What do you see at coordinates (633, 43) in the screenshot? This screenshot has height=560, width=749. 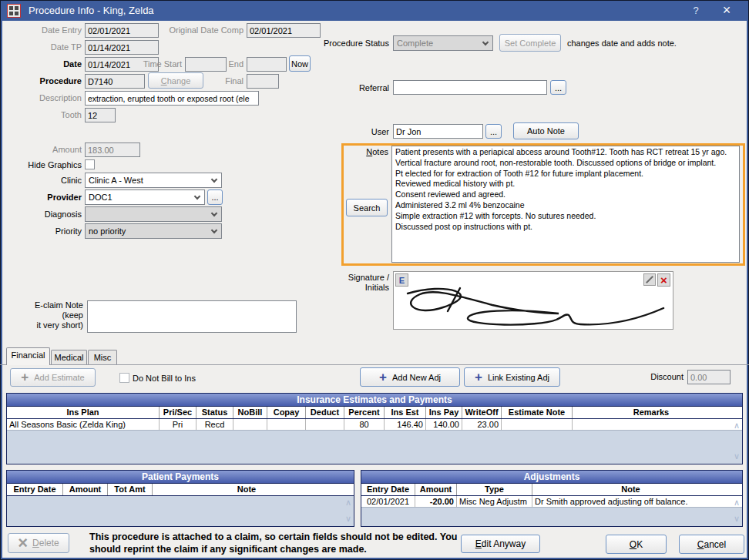 I see `status-hint-text: changes date and adds note.` at bounding box center [633, 43].